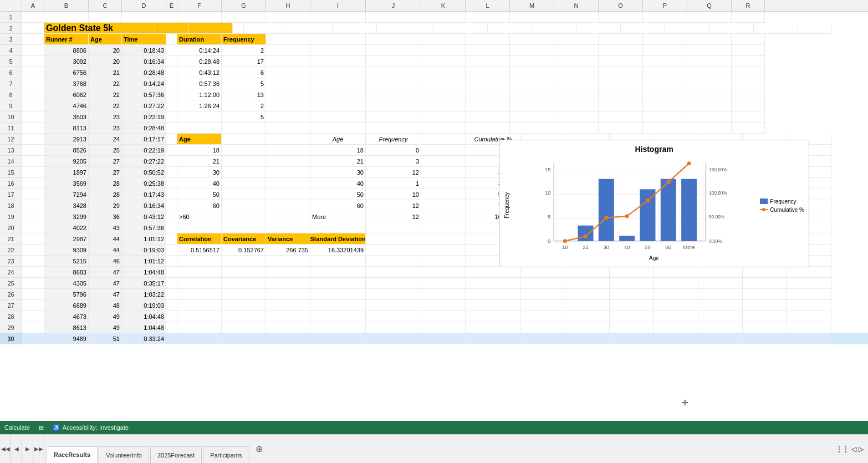  I want to click on col-header-e: E, so click(172, 6).